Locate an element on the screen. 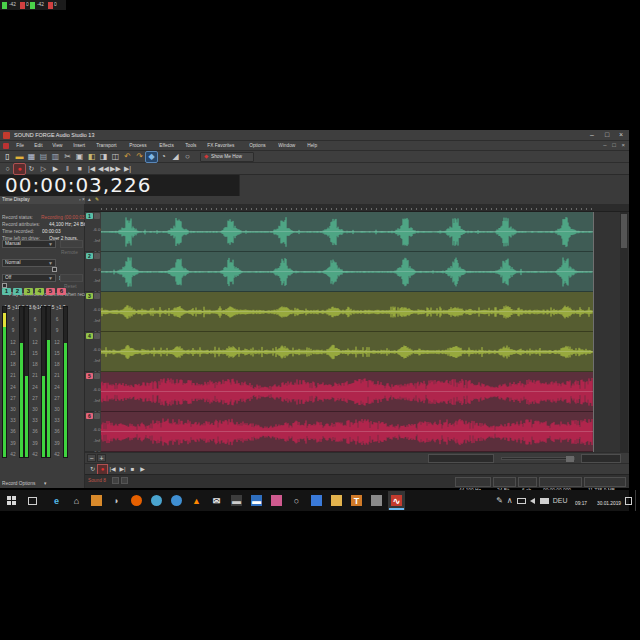 The image size is (640, 640). cut-icon: ✂ is located at coordinates (68, 157).